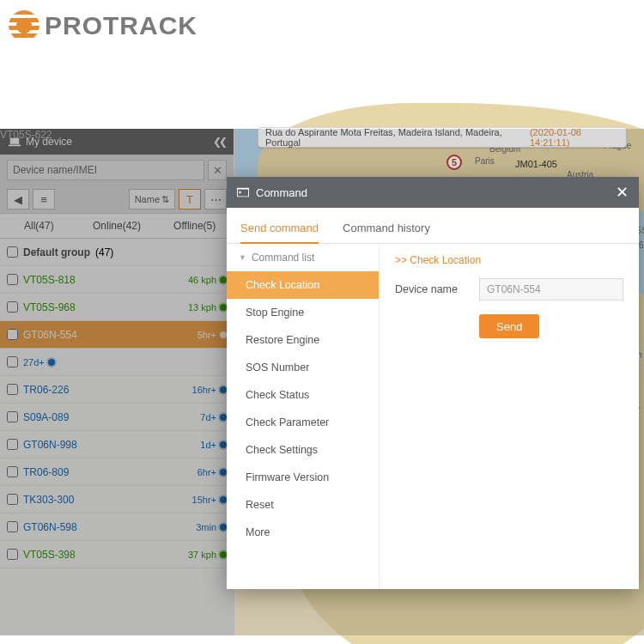 The height and width of the screenshot is (644, 644). Describe the element at coordinates (302, 532) in the screenshot. I see `command-item: More` at that location.